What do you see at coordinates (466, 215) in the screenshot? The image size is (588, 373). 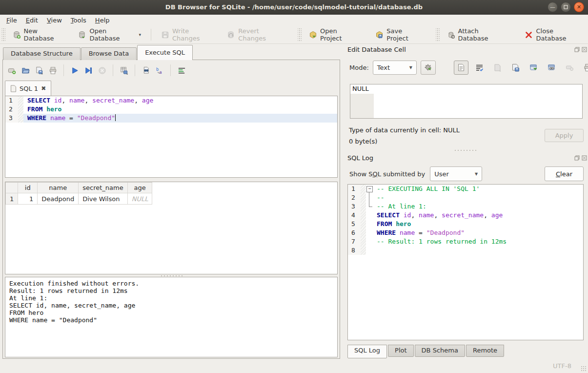 I see `code-line: 4SELECT id, name, secret_name, age` at bounding box center [466, 215].